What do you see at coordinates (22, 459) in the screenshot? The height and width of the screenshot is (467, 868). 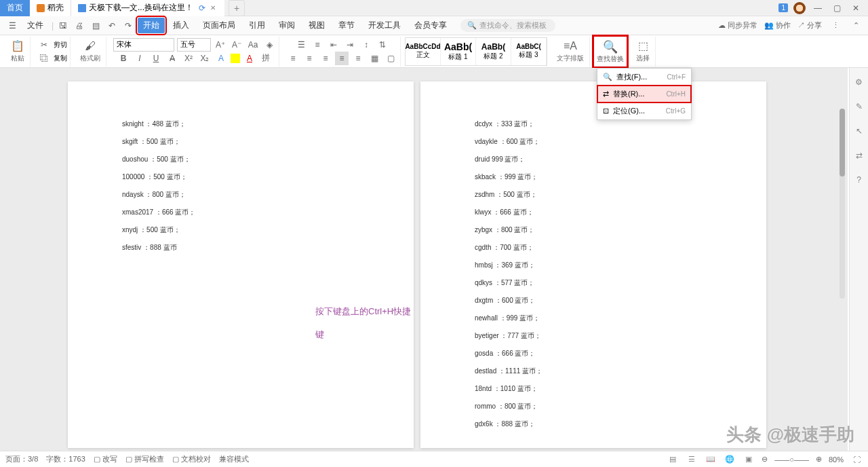 I see `page-indicator: 页面：3/8` at bounding box center [22, 459].